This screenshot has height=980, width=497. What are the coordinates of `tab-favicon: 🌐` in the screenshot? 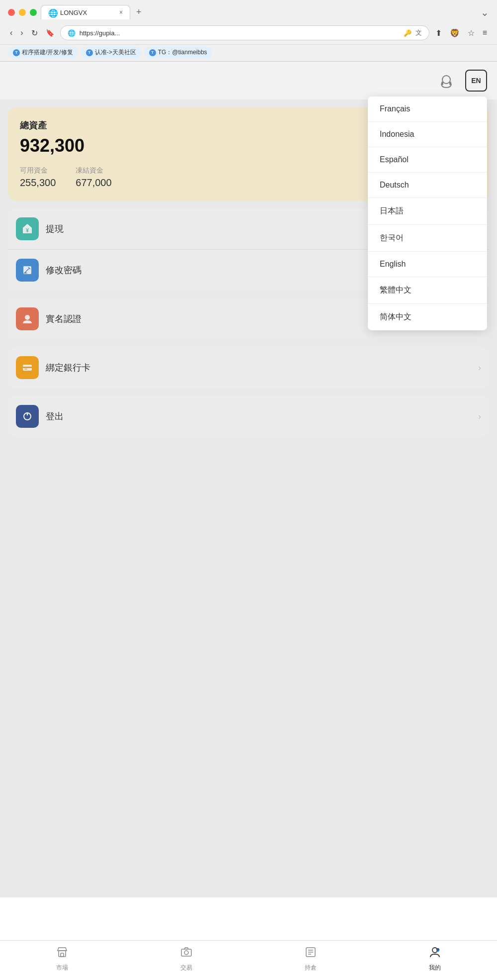 It's located at (52, 12).